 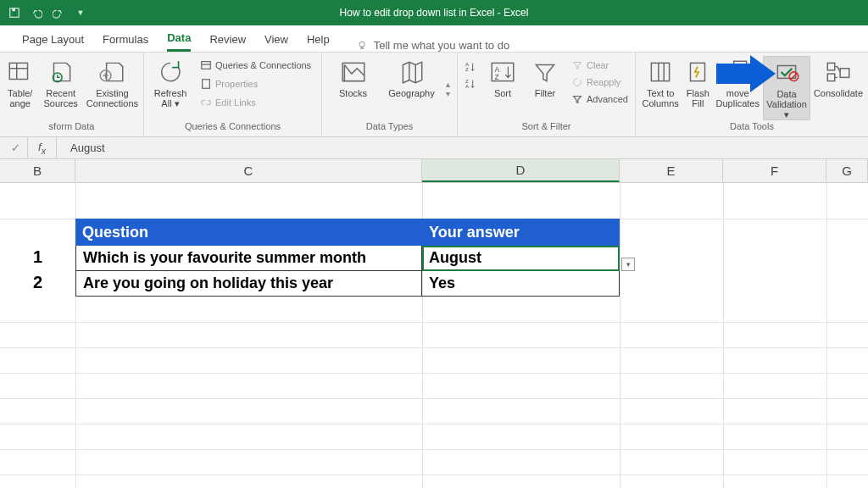 What do you see at coordinates (319, 39) in the screenshot?
I see `tab-help: Help` at bounding box center [319, 39].